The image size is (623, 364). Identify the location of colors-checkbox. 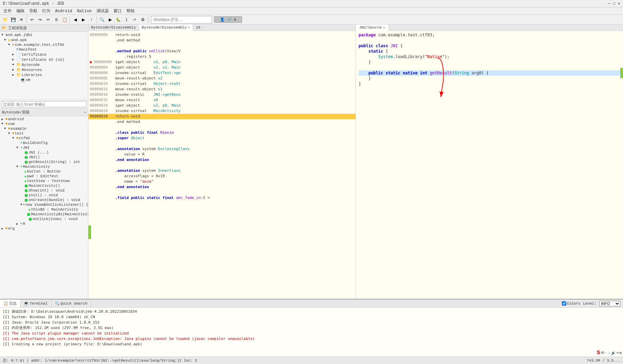
(564, 304).